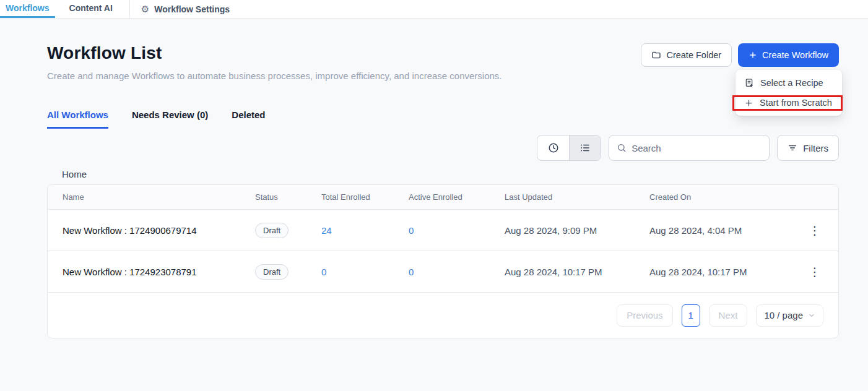  What do you see at coordinates (443, 148) in the screenshot?
I see `list-toolbar: Filters` at bounding box center [443, 148].